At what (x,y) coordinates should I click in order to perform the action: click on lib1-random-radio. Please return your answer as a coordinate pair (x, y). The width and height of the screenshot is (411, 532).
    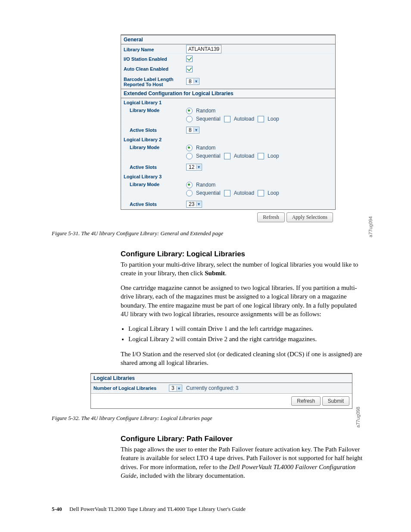
    Looking at the image, I should click on (190, 111).